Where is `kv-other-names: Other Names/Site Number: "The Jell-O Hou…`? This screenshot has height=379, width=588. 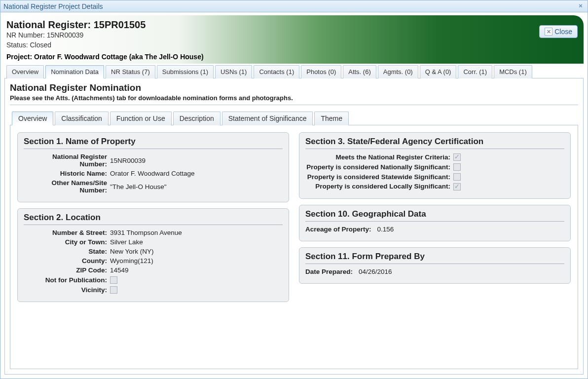 kv-other-names: Other Names/Site Number: "The Jell-O Hou… is located at coordinates (153, 187).